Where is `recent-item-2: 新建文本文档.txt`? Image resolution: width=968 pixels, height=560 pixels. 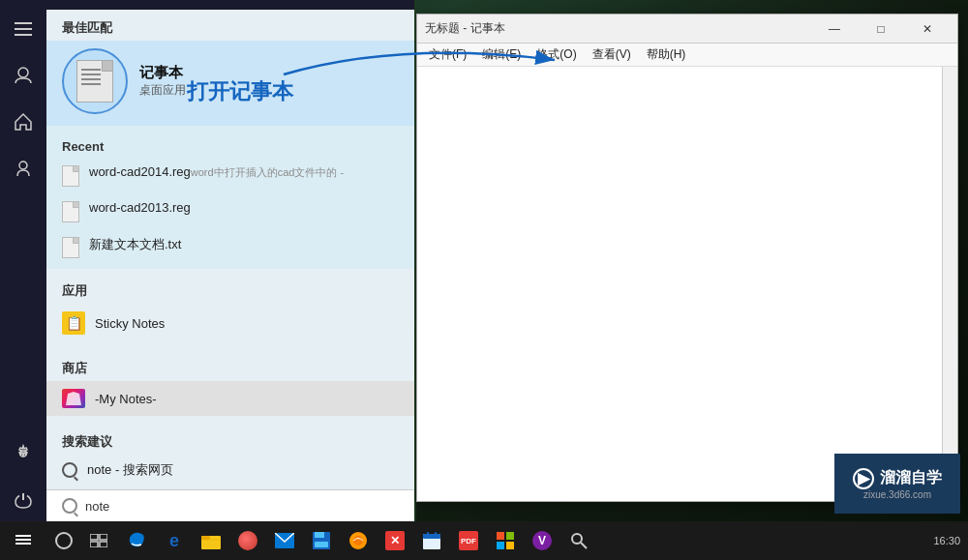 recent-item-2: 新建文本文档.txt is located at coordinates (230, 248).